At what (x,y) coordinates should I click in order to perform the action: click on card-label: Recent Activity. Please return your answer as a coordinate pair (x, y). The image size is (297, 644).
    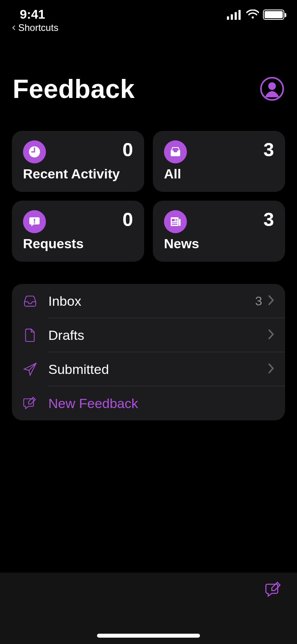
    Looking at the image, I should click on (78, 174).